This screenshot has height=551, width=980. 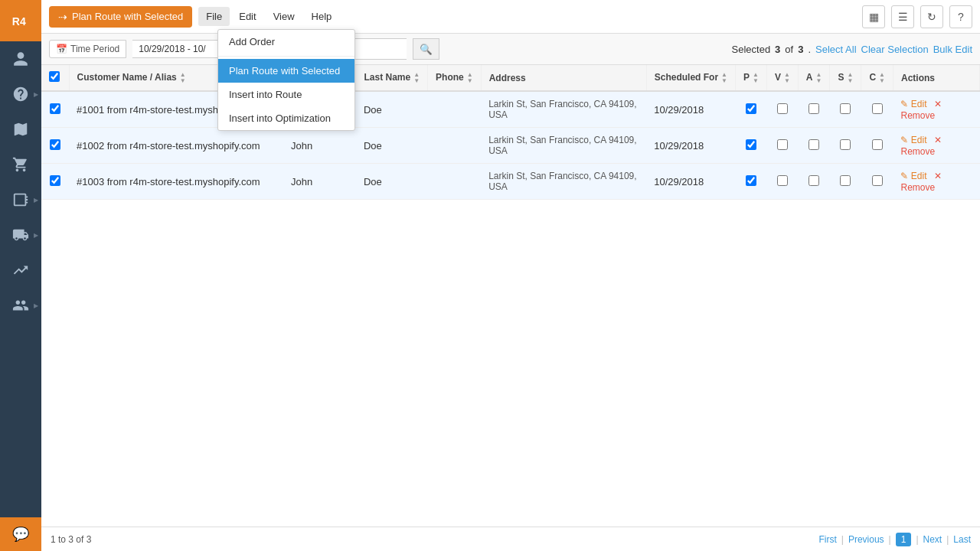 What do you see at coordinates (867, 540) in the screenshot?
I see `pagination-prev: Previous` at bounding box center [867, 540].